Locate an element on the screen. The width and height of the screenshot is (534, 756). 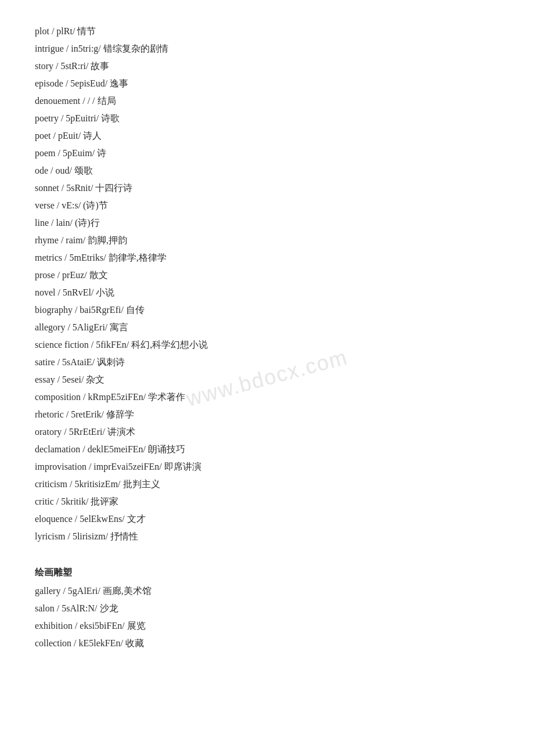
list-item: exhibition / eksi5biFEn/ 展览 is located at coordinates (267, 626).